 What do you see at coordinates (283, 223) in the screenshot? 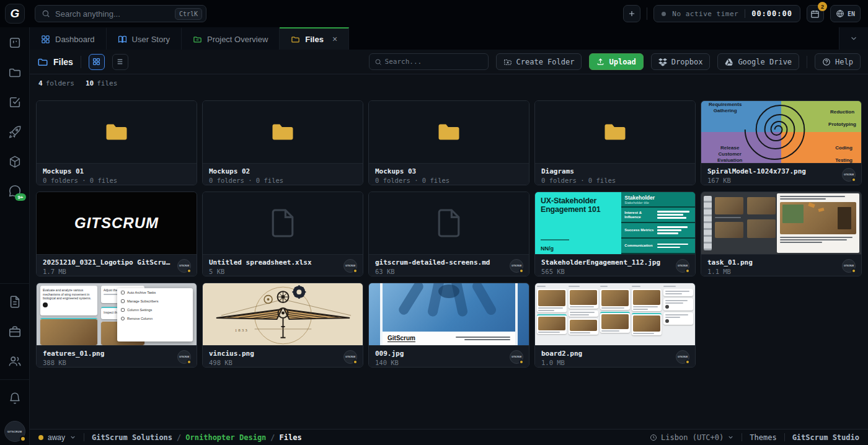
I see `thumbnail-generic-file` at bounding box center [283, 223].